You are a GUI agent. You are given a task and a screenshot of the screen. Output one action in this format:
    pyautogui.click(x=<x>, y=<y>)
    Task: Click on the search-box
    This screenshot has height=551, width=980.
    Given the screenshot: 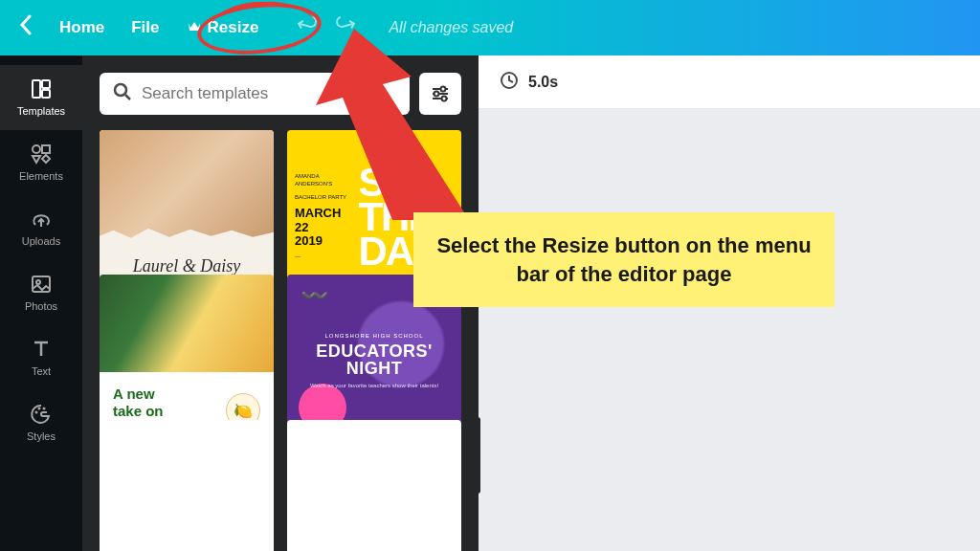 What is the action you would take?
    pyautogui.click(x=255, y=94)
    